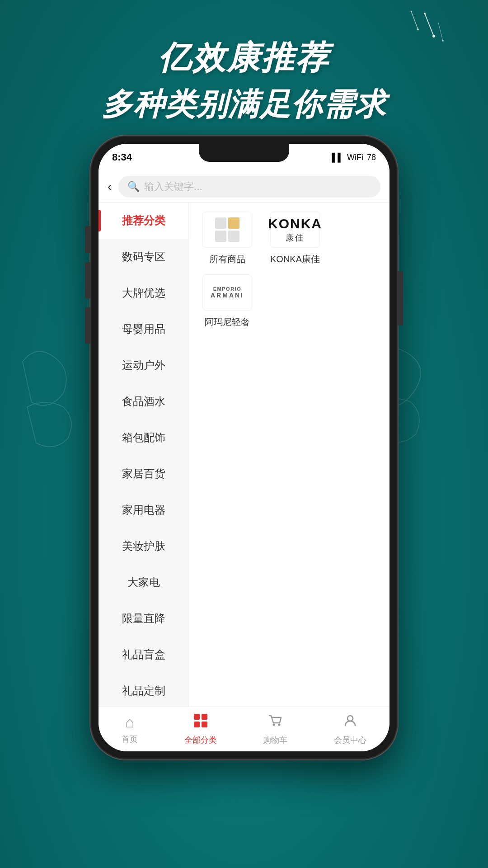 This screenshot has height=868, width=488. Describe the element at coordinates (275, 722) in the screenshot. I see `cart-icon` at that location.